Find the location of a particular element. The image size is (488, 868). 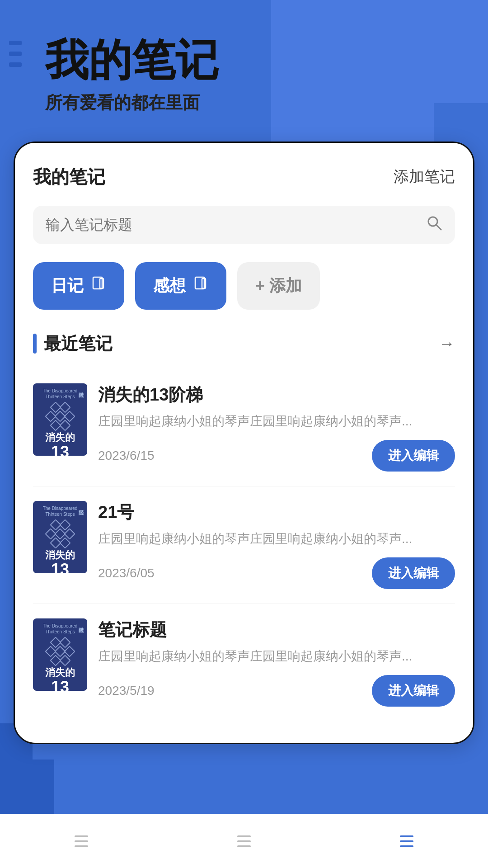

note-preview-1: 庄园里响起康纳小姐的琴声庄园里响起康纳小姐的琴声... is located at coordinates (277, 421).